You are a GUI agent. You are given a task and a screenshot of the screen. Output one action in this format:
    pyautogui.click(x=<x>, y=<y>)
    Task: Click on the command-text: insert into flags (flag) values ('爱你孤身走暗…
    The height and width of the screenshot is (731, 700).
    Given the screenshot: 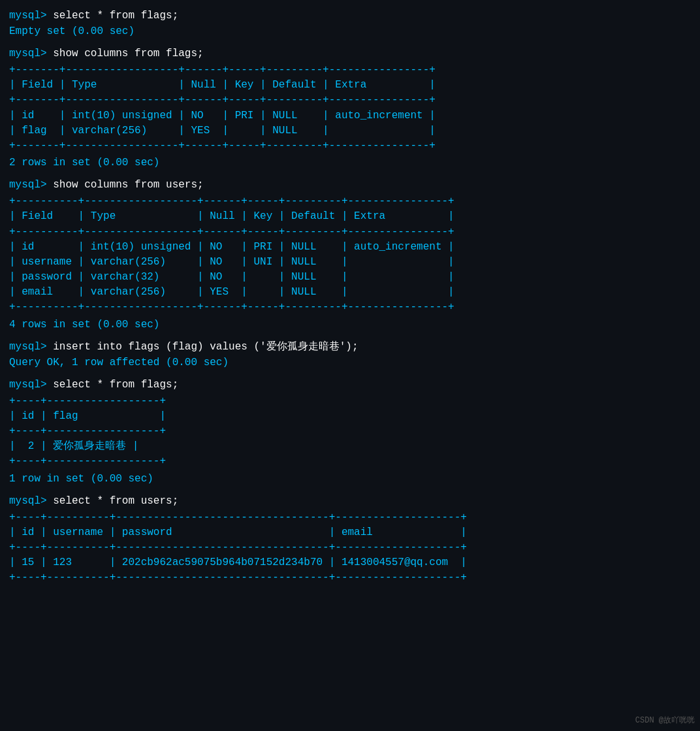 What is the action you would take?
    pyautogui.click(x=205, y=347)
    